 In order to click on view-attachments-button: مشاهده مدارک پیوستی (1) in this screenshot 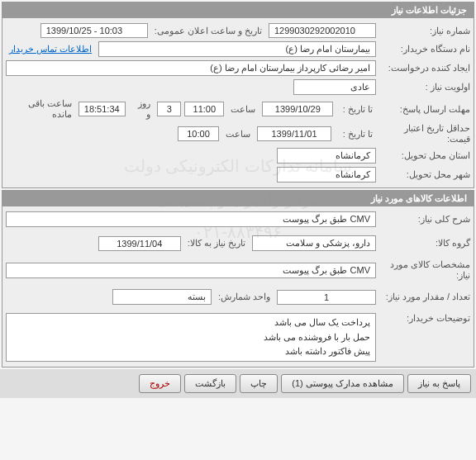, I will do `click(342, 383)`.